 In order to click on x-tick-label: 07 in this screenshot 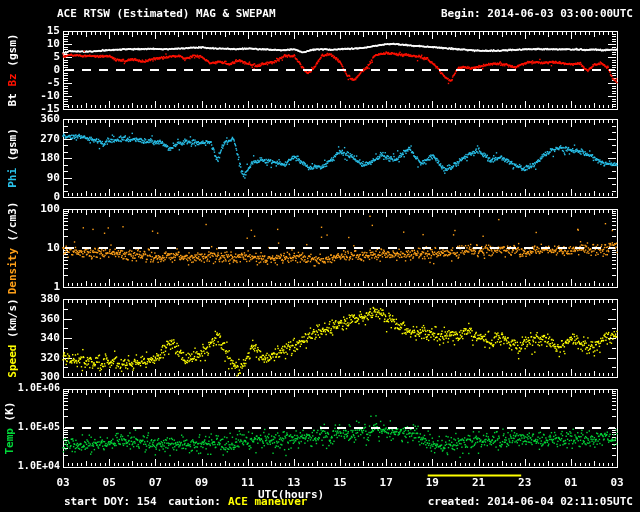, I will do `click(156, 482)`.